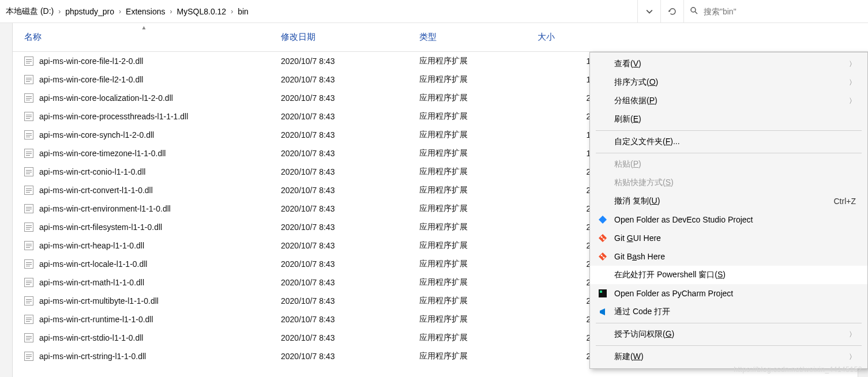  Describe the element at coordinates (729, 357) in the screenshot. I see `menu-item-new: 新建(W)〉` at that location.